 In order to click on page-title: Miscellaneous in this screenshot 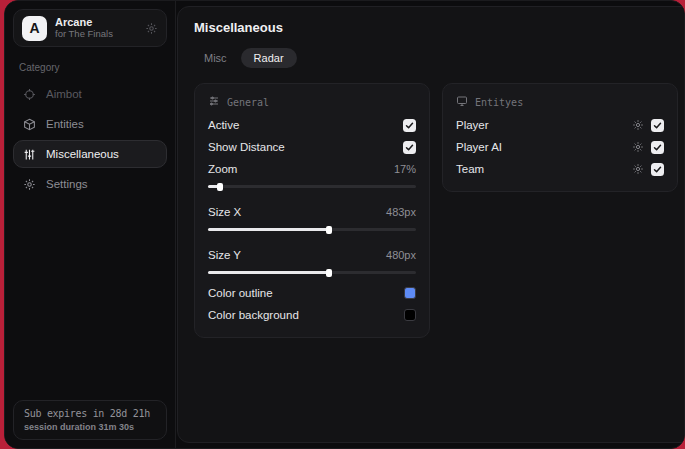, I will do `click(436, 28)`.